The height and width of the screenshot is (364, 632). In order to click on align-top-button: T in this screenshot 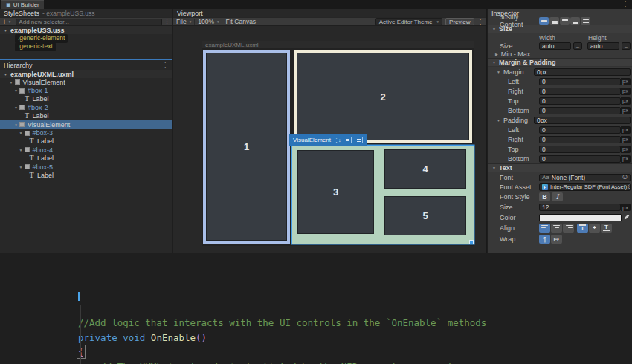, I will do `click(583, 228)`.